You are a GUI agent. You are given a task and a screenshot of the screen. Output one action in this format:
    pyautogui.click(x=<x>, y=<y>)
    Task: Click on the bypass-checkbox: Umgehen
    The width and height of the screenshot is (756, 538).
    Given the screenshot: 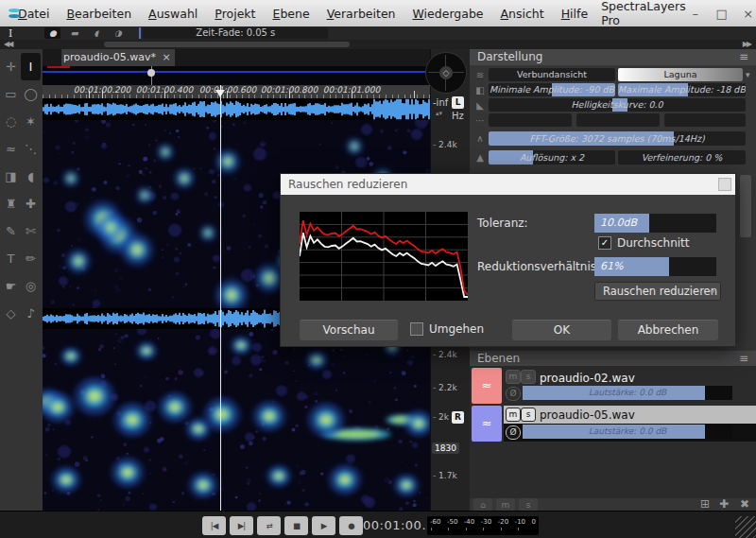 What is the action you would take?
    pyautogui.click(x=447, y=329)
    